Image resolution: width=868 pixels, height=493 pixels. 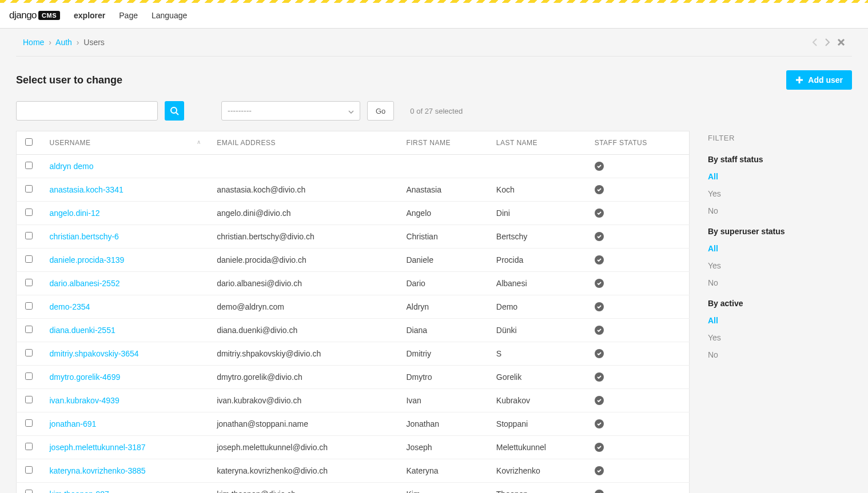 I want to click on cell-last-name: Dini, so click(x=537, y=214).